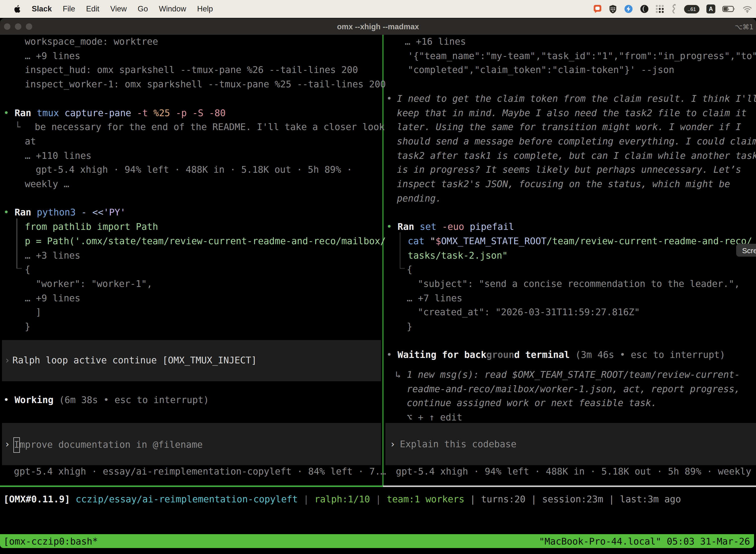 The image size is (756, 554). Describe the element at coordinates (613, 9) in the screenshot. I see `shield-grid-icon` at that location.